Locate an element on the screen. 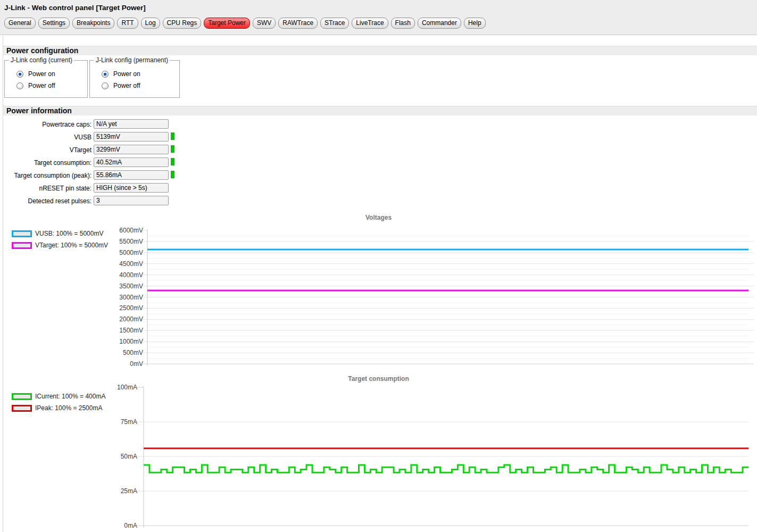 The height and width of the screenshot is (532, 757). y-axis-tick-label: 2500mV is located at coordinates (71, 308).